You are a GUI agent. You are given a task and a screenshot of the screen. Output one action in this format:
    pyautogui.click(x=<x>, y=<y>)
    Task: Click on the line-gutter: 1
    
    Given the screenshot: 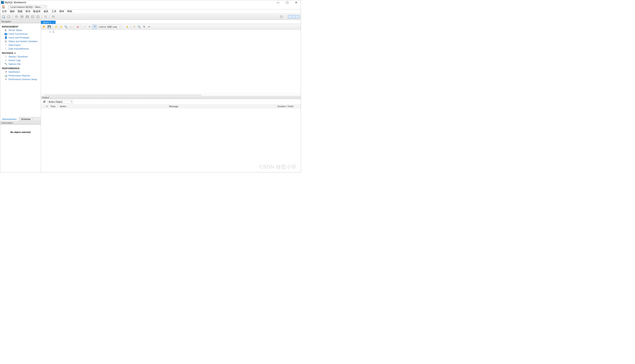 What is the action you would take?
    pyautogui.click(x=47, y=62)
    